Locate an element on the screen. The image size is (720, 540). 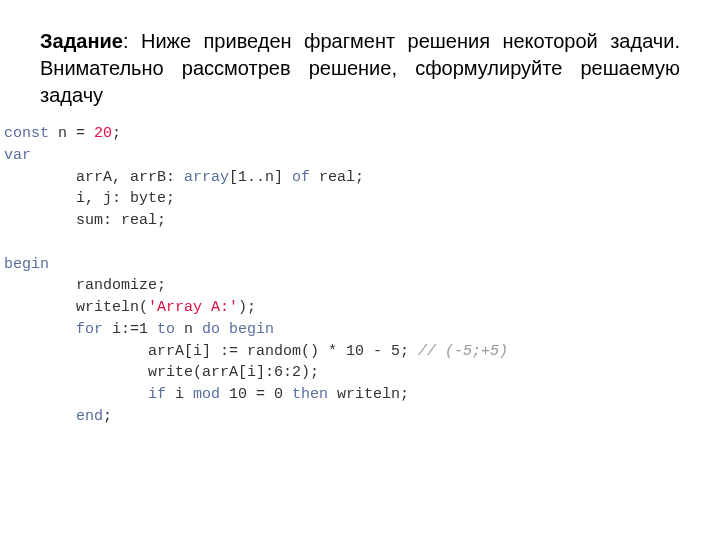
kw-do: do is located at coordinates (211, 330).